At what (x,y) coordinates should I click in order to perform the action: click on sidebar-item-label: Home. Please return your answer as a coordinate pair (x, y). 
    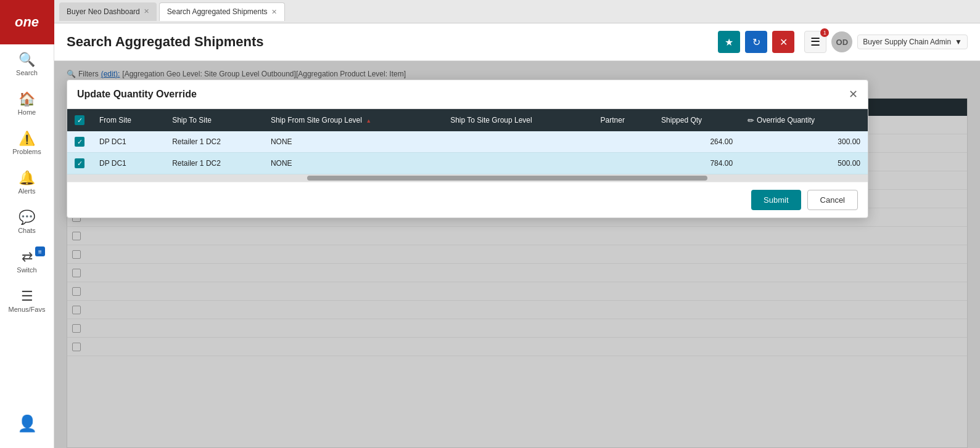
    Looking at the image, I should click on (27, 112).